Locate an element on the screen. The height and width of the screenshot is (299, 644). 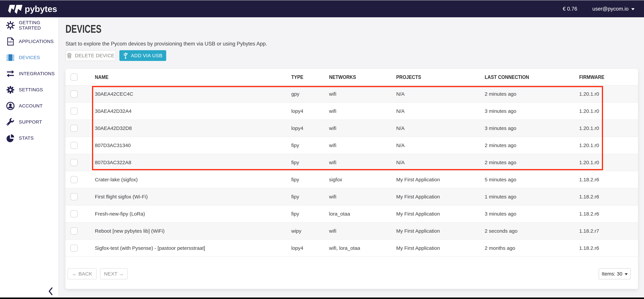
next-button: NEXT → is located at coordinates (114, 274).